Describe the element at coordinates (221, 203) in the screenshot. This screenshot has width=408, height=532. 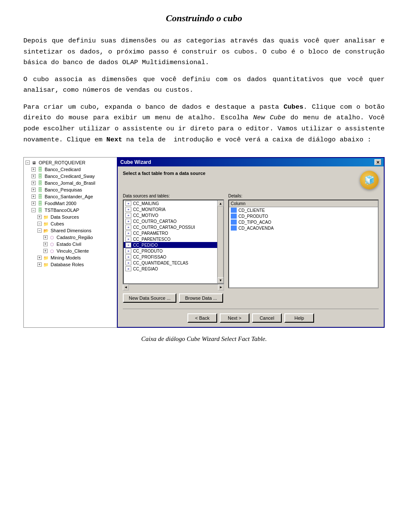
I see `scroll-up-arrow: ▲` at that location.